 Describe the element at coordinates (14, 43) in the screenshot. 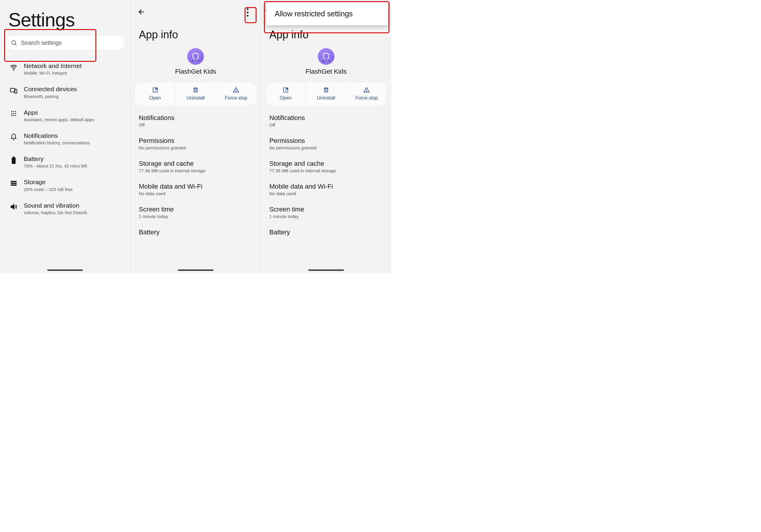

I see `search-icon` at that location.